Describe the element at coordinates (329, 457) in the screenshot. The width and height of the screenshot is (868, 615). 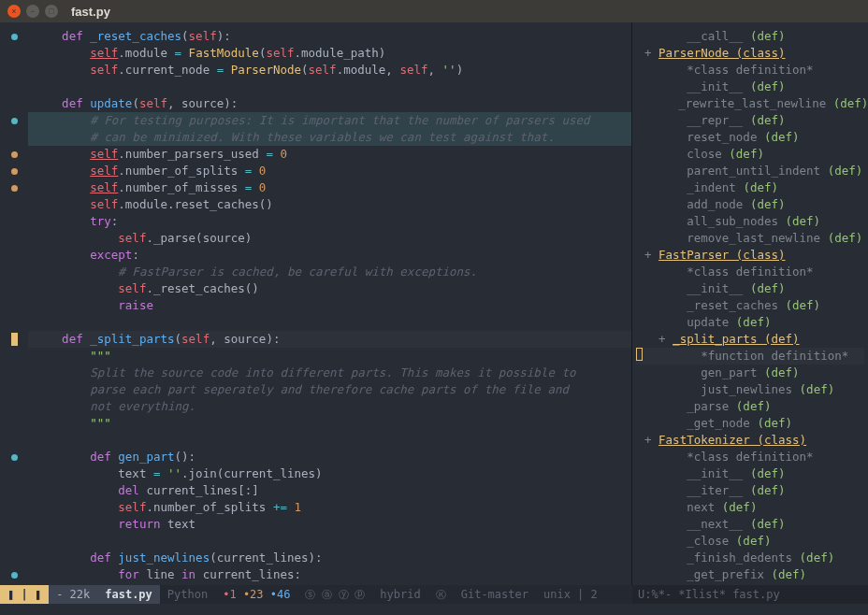
I see `code-line: def gen_part():` at that location.